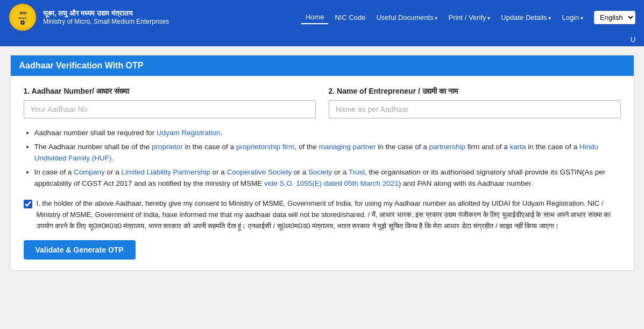  I want to click on marquee-text: UDYAM REGISTRATION FORM - For New Enterp…, so click(322, 40).